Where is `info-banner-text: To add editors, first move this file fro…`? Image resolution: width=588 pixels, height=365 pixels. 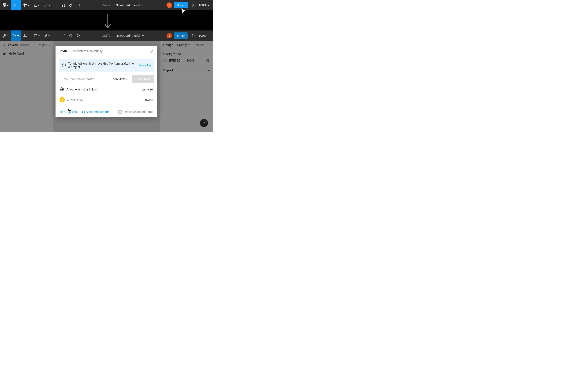 info-banner-text: To add editors, first move this file fro… is located at coordinates (102, 65).